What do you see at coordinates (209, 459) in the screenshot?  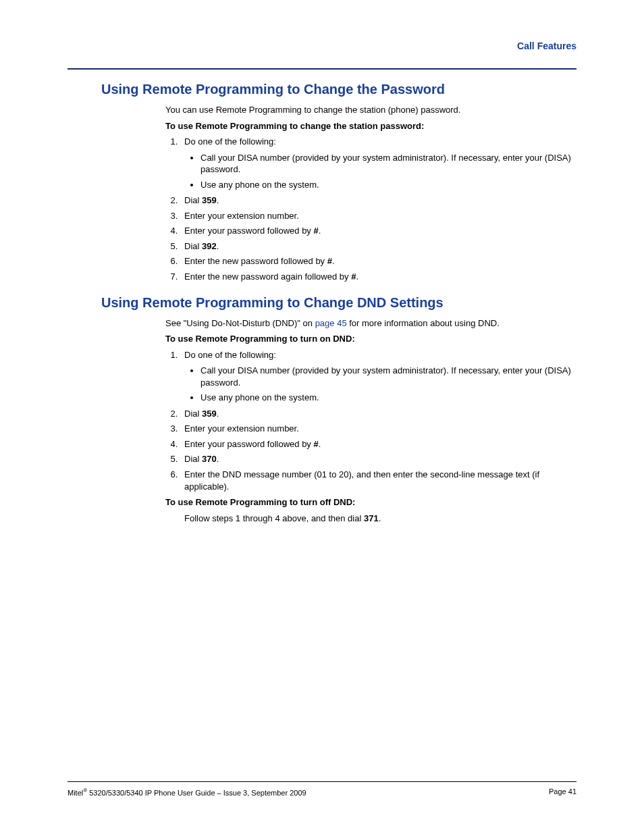 I see `t: 370` at bounding box center [209, 459].